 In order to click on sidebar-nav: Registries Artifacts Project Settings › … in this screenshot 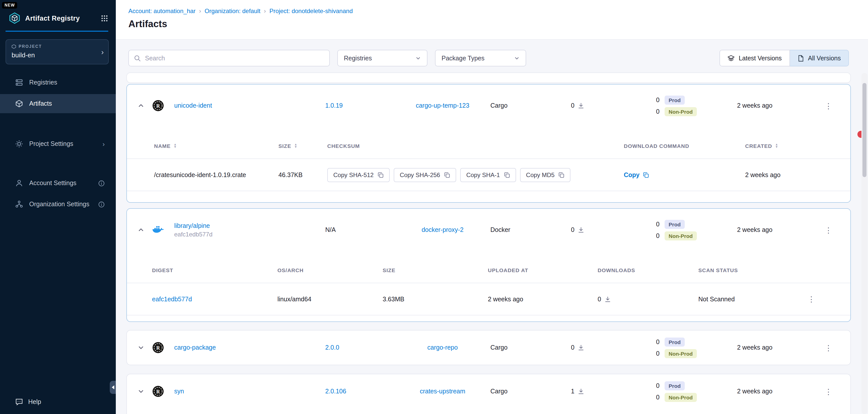, I will do `click(58, 143)`.